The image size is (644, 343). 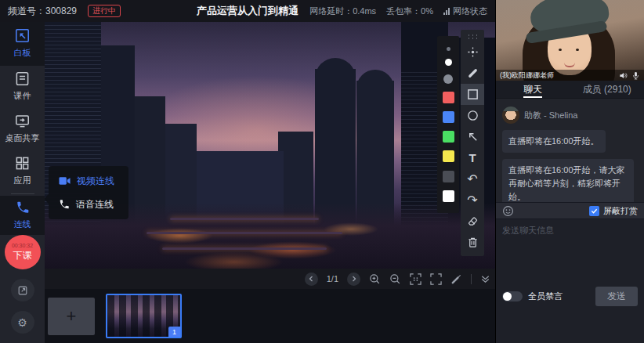 What do you see at coordinates (42, 11) in the screenshot?
I see `channel-number: 频道号：300829` at bounding box center [42, 11].